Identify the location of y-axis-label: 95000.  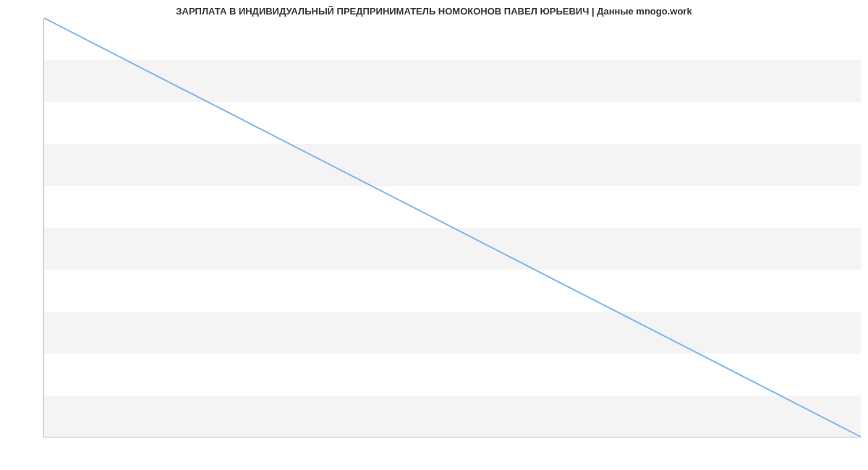
(43, 20).